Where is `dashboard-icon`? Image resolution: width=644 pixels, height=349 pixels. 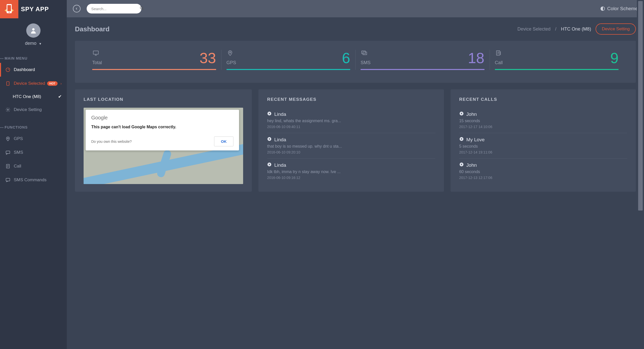 dashboard-icon is located at coordinates (8, 70).